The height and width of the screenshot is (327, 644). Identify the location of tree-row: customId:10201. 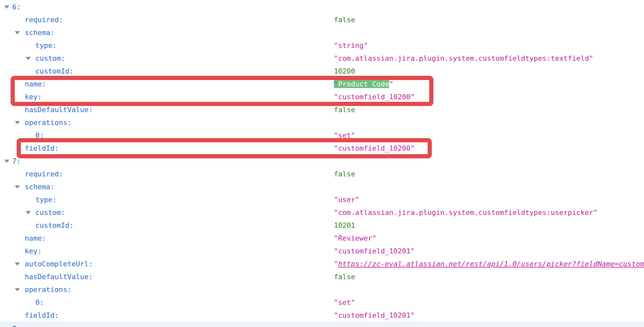
(322, 225).